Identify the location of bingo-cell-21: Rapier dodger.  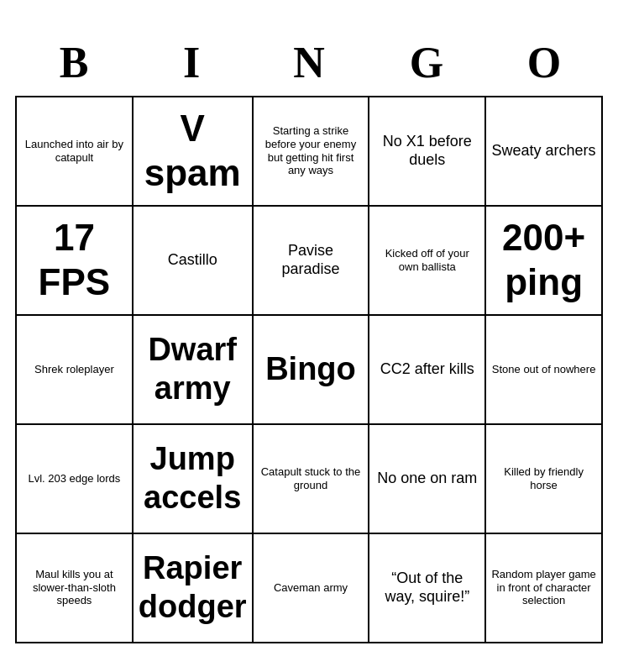
(193, 589).